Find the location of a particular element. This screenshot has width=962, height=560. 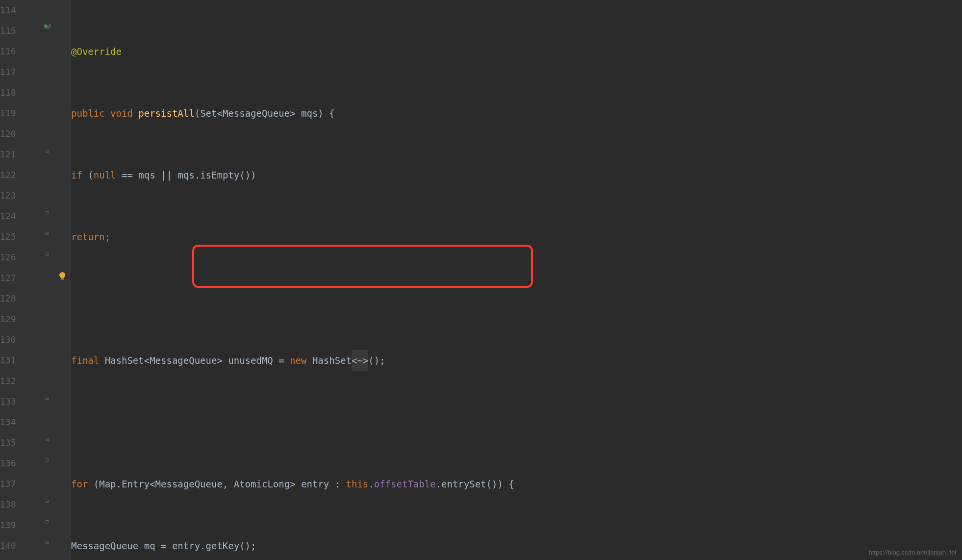

line-number: 115 is located at coordinates (17, 31).